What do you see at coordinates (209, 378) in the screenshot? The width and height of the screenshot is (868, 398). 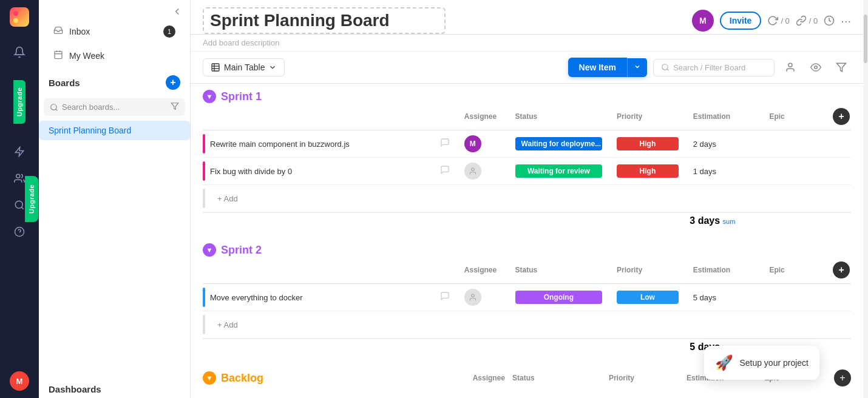 I see `backlog-collapse-button: ▼` at bounding box center [209, 378].